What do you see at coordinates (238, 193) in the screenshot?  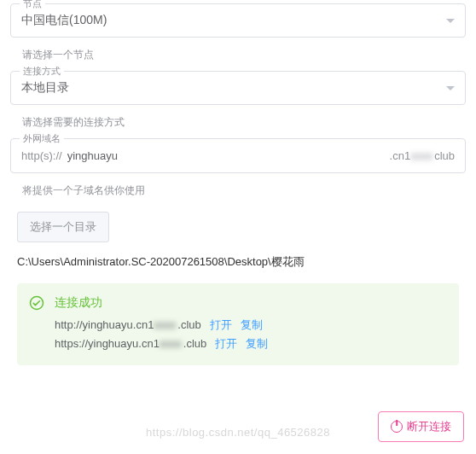 I see `domain-hint: 将提供一个子域名供你使用` at bounding box center [238, 193].